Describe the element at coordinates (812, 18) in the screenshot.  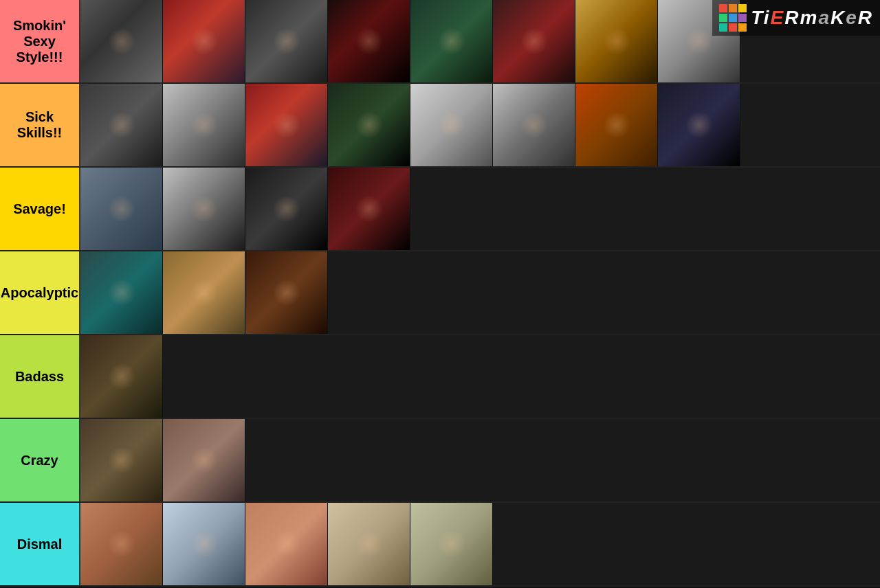
I see `logo-text: TiERmaKeR` at that location.